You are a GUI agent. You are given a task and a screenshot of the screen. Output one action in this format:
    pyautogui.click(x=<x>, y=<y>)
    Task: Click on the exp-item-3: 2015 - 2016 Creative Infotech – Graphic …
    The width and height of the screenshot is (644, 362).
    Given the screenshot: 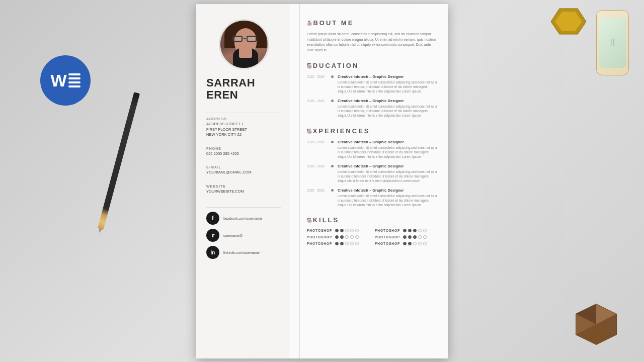 What is the action you would take?
    pyautogui.click(x=368, y=198)
    